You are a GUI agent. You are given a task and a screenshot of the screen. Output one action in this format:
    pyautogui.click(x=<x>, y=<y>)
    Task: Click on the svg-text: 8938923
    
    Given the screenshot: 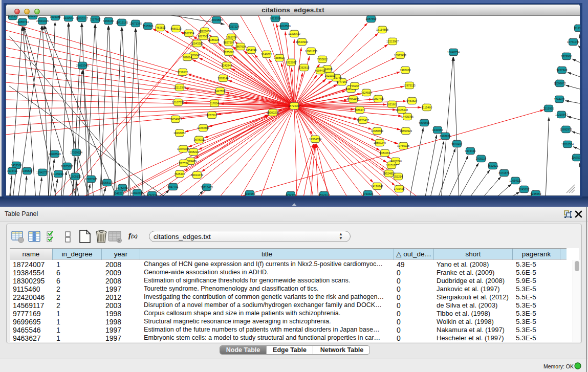 What is the action you would take?
    pyautogui.click(x=445, y=136)
    